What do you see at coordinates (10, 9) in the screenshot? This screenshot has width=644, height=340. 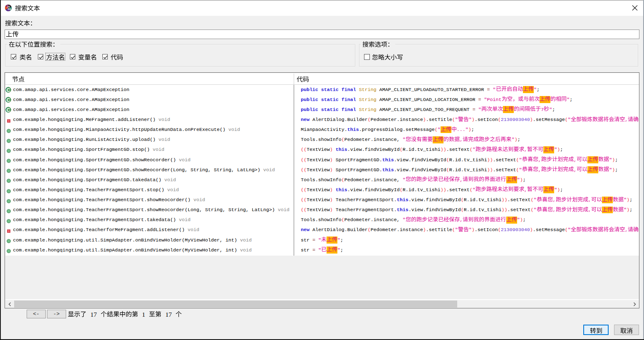 I see `svg-text: DX` at bounding box center [10, 9].